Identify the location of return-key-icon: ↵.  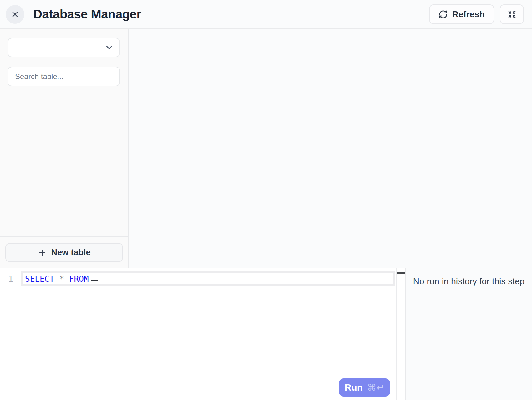
(380, 387).